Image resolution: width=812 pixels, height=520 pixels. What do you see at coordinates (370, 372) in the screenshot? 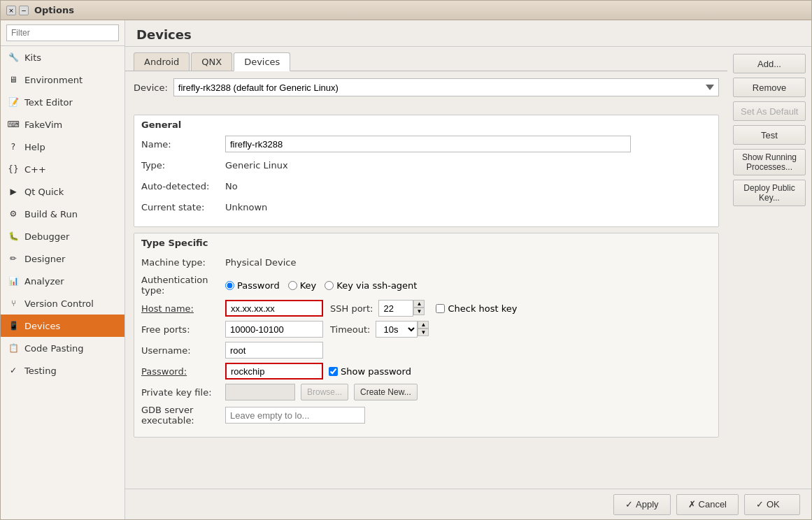
I see `show-password-option: Show password` at bounding box center [370, 372].